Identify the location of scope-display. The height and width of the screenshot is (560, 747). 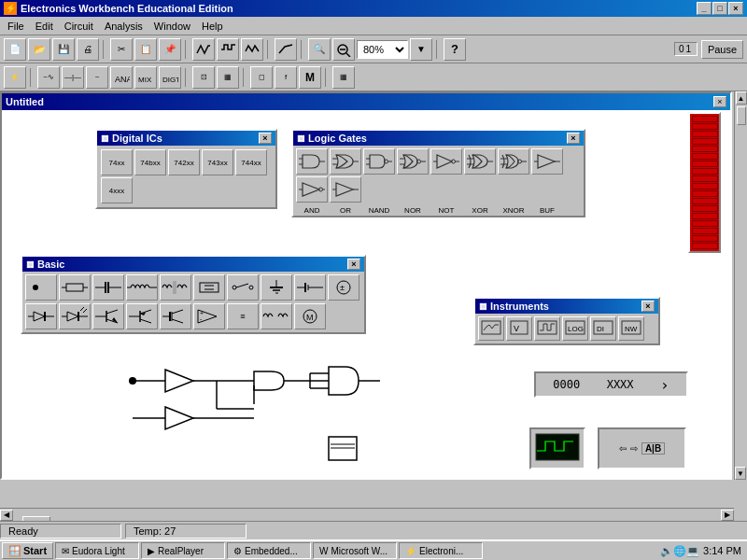
(557, 448).